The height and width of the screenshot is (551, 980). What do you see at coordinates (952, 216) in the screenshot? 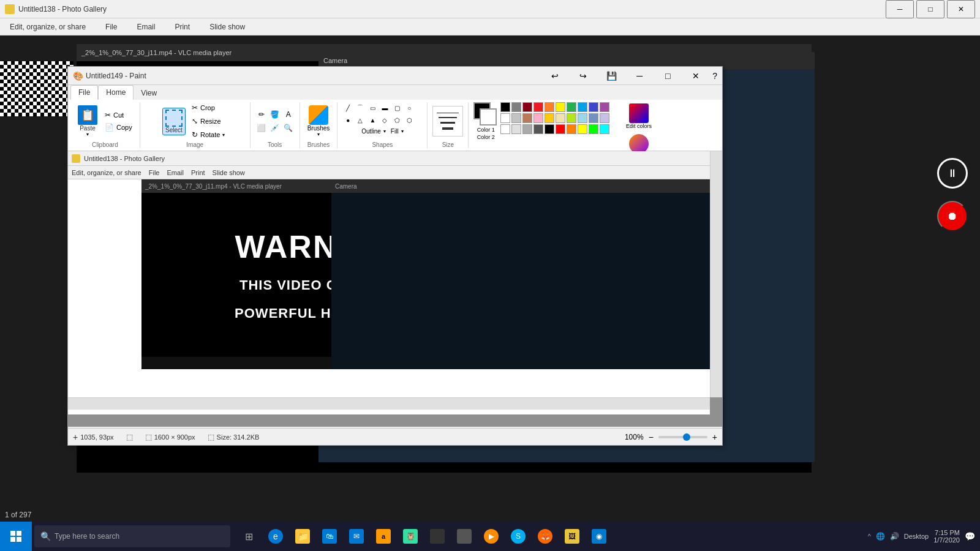
I see `record-button: ⏺` at bounding box center [952, 216].